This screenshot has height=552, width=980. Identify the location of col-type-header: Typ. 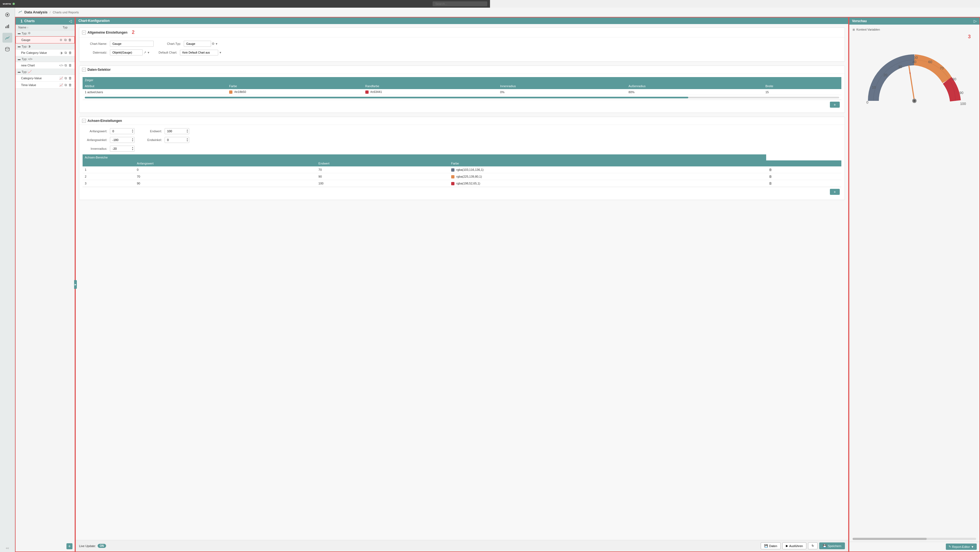
(65, 27).